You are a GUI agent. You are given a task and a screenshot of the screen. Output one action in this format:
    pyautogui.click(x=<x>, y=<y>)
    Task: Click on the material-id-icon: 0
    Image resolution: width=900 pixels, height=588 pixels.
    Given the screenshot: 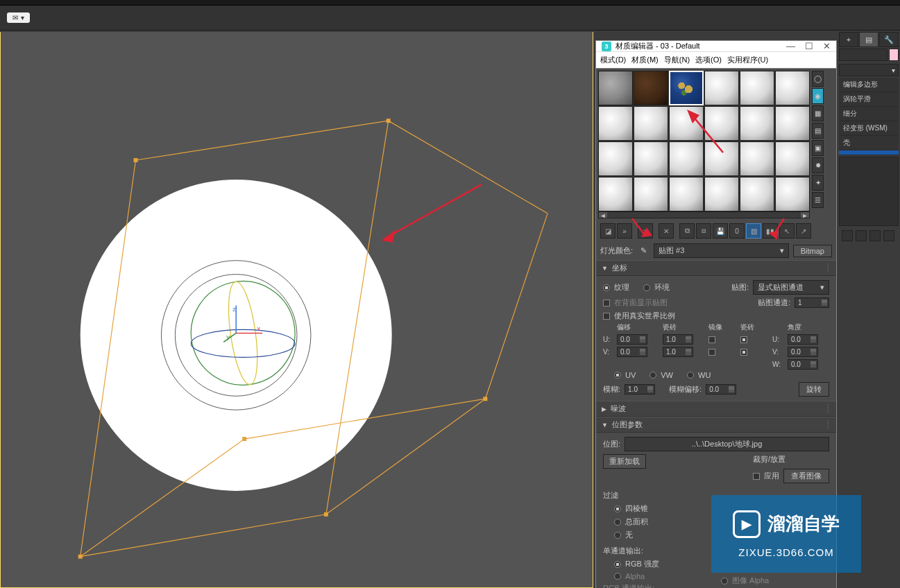 What is the action you would take?
    pyautogui.click(x=737, y=231)
    